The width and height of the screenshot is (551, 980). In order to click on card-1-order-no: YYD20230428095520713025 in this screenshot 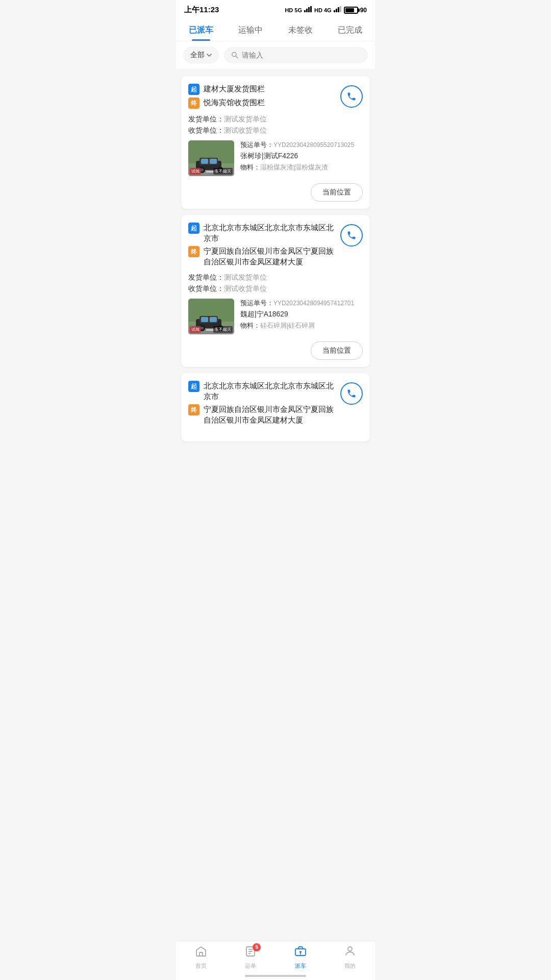, I will do `click(314, 145)`.